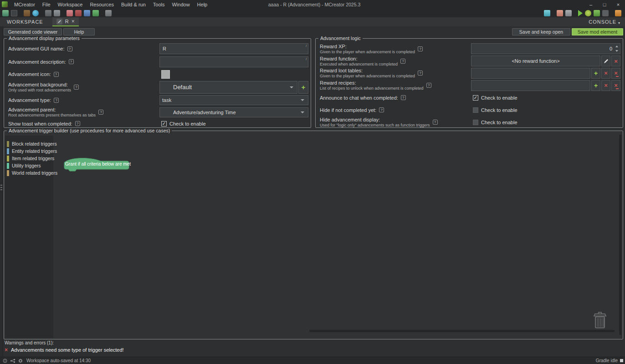 The width and height of the screenshot is (625, 364). What do you see at coordinates (598, 32) in the screenshot?
I see `save-mod-element-button: Save mod element` at bounding box center [598, 32].